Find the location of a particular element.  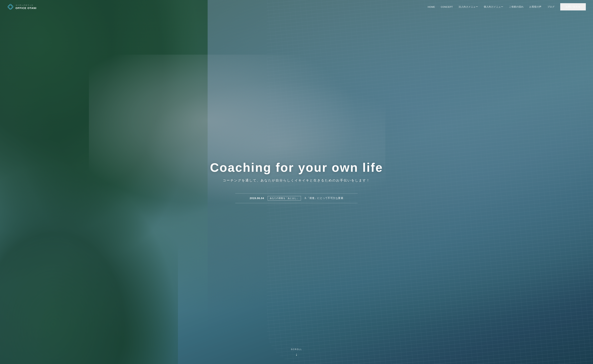

news-title: 3.「前進」にとって不可欠な要素 is located at coordinates (324, 198).